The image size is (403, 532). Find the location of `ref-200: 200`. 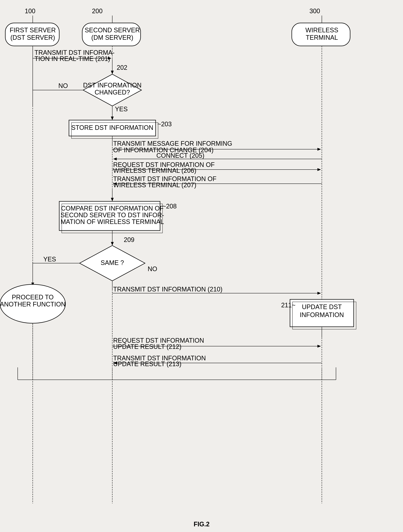

ref-200: 200 is located at coordinates (97, 11).